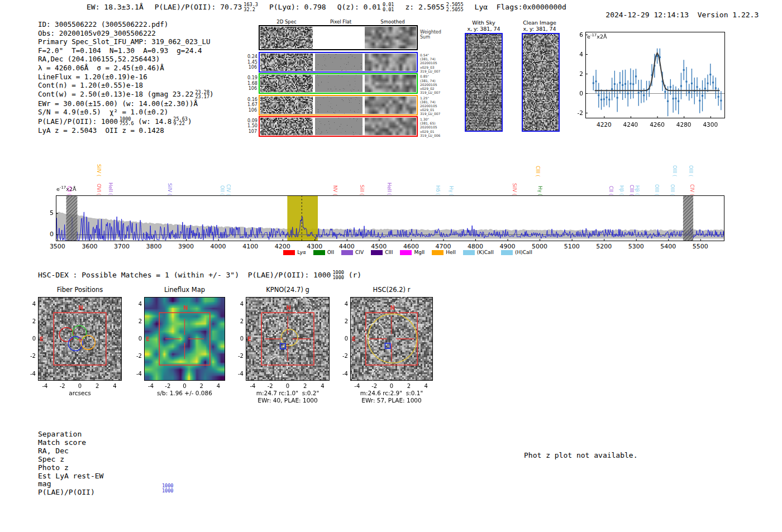  Describe the element at coordinates (126, 59) in the screenshot. I see `info-line: RA,Dec (204.106155,52.256443)` at that location.